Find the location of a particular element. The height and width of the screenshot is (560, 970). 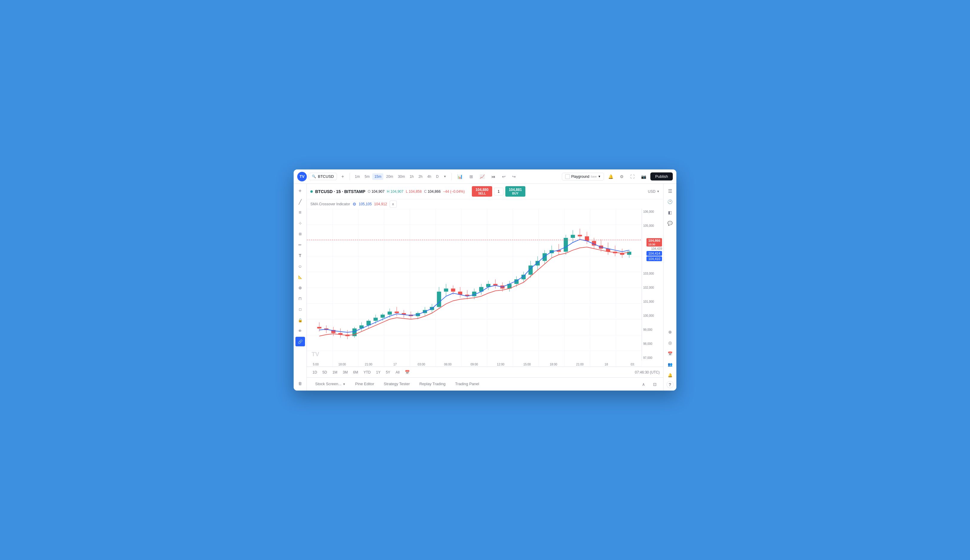

price-106000: 106,000 is located at coordinates (653, 212).